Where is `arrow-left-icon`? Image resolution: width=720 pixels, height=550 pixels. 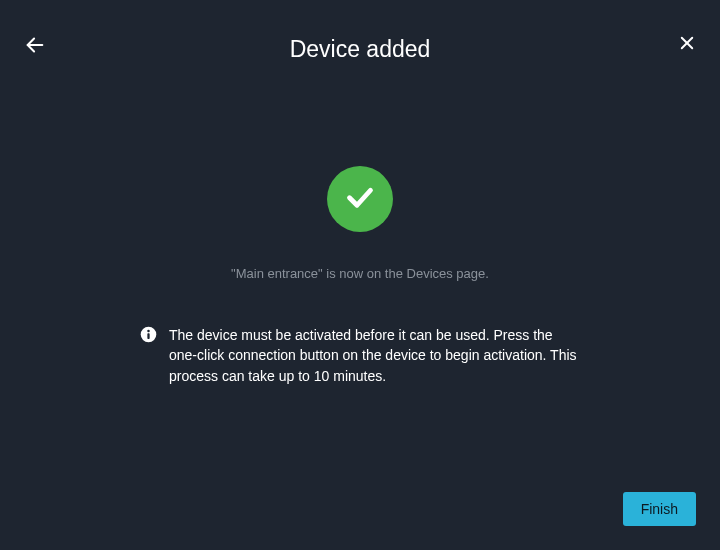
arrow-left-icon is located at coordinates (35, 47).